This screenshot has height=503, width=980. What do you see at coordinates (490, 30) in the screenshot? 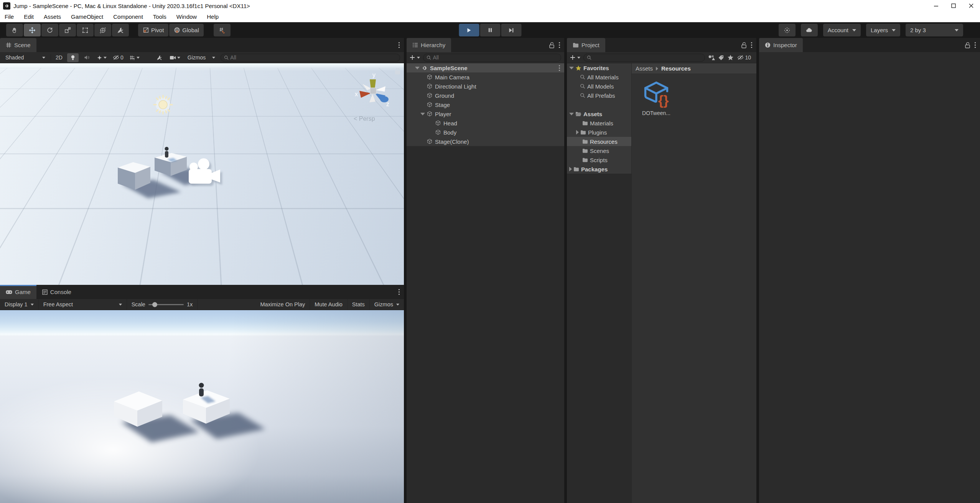
I see `pause-button` at bounding box center [490, 30].